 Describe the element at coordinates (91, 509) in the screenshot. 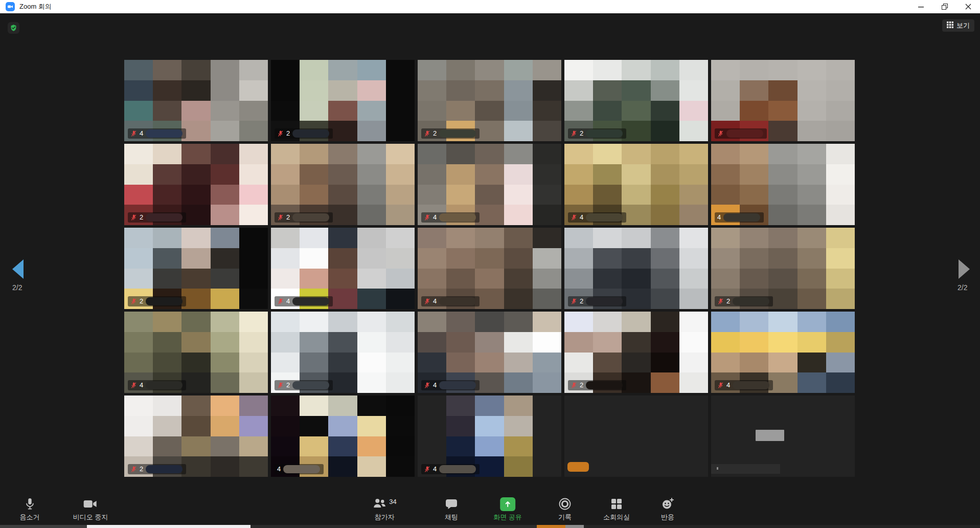

I see `stop-video-button: 비디오 중지` at that location.